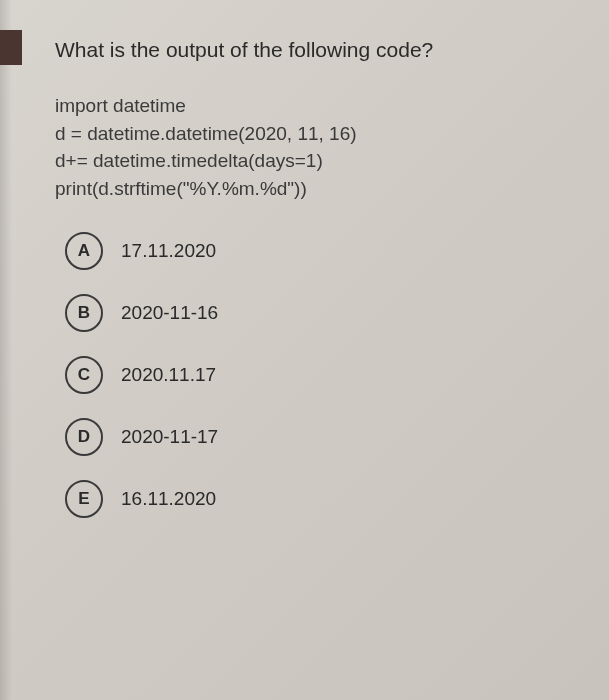 The image size is (609, 700). What do you see at coordinates (317, 134) in the screenshot?
I see `code-line-2: d = datetime.datetime(2020, 11, 16)` at bounding box center [317, 134].